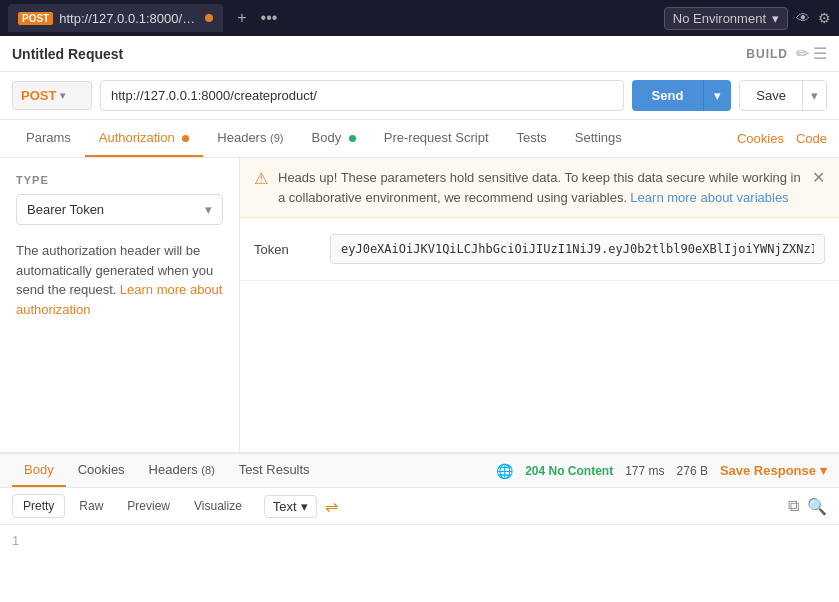 The image size is (839, 602). I want to click on type-label: TYPE, so click(120, 180).